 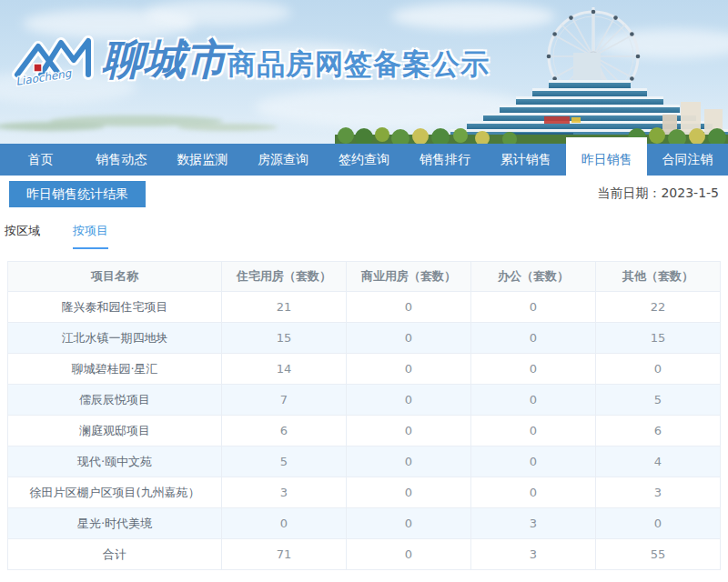 I want to click on nav-item-sales-ranking: 销售排行, so click(x=444, y=160).